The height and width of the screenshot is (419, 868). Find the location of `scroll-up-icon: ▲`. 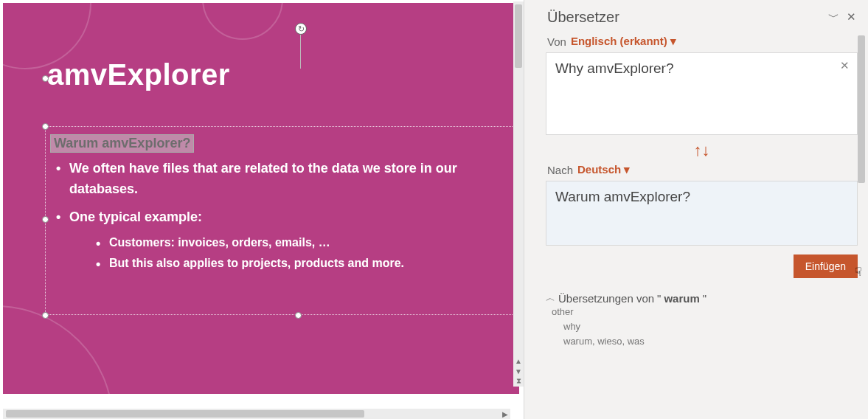

scroll-up-icon: ▲ is located at coordinates (518, 361).